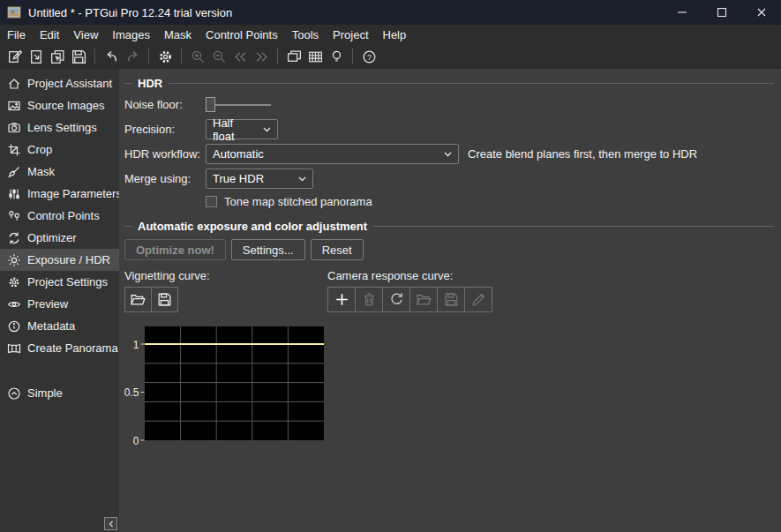 Image resolution: width=781 pixels, height=532 pixels. What do you see at coordinates (79, 56) in the screenshot?
I see `save-project-icon` at bounding box center [79, 56].